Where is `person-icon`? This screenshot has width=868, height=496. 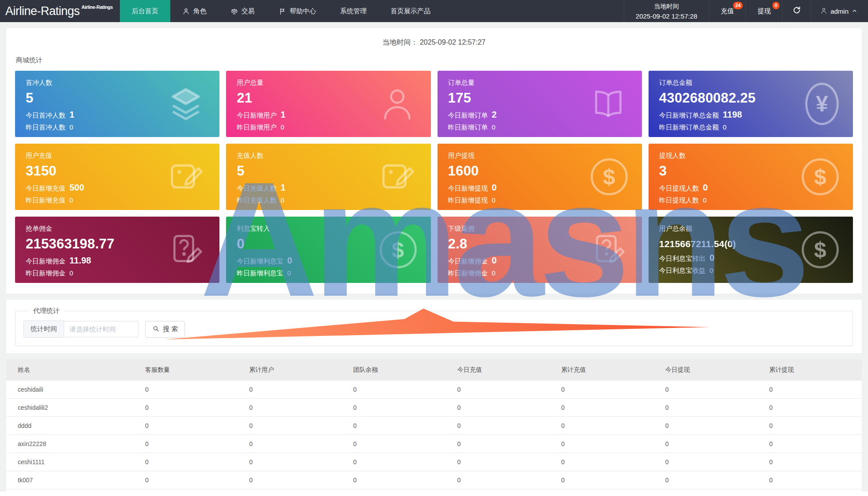
person-icon is located at coordinates (186, 11).